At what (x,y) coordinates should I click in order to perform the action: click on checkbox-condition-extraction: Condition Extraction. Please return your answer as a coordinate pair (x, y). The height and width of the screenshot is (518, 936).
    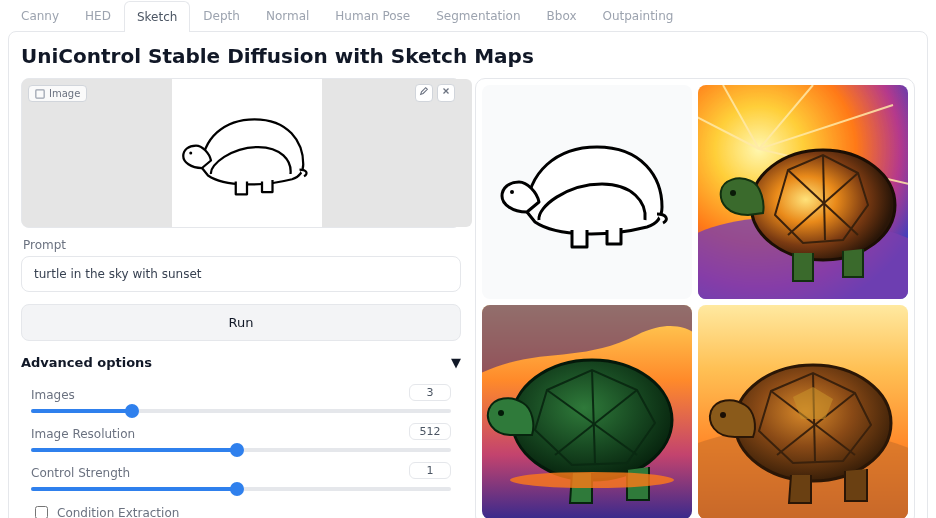
    Looking at the image, I should click on (241, 510).